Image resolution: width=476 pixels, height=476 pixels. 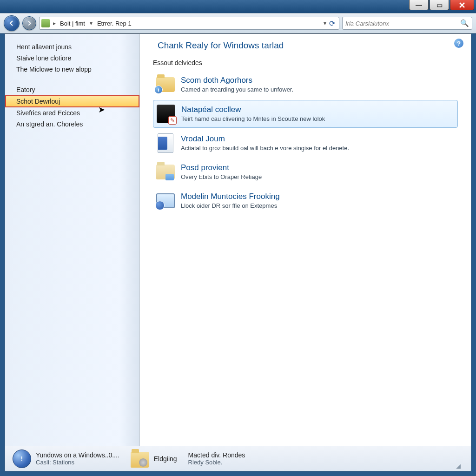 I want to click on window-titlebar: — ▭, so click(x=238, y=7).